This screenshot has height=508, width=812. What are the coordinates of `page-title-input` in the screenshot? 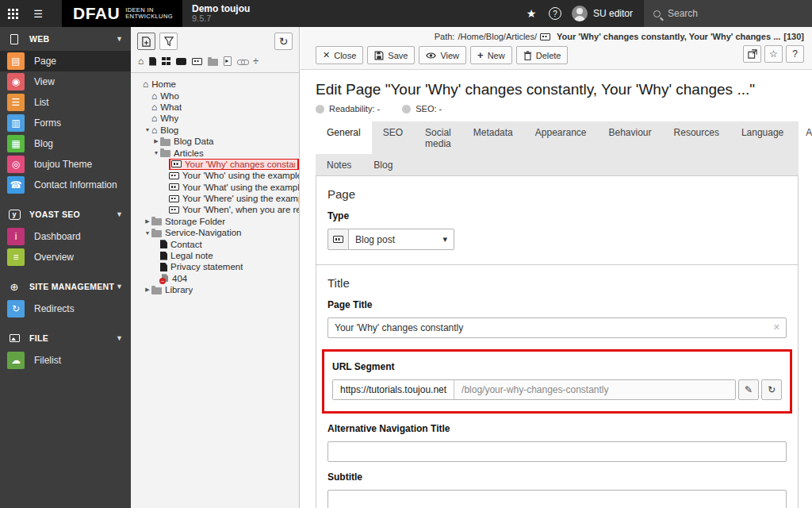 It's located at (557, 328).